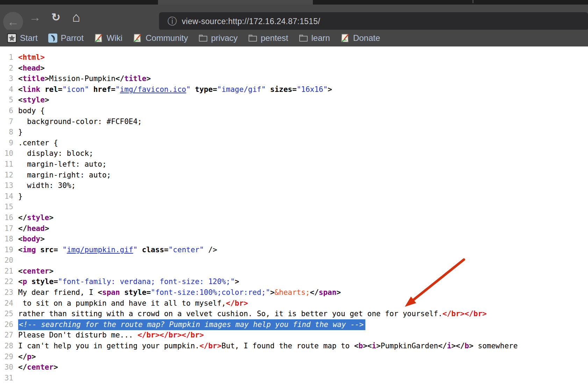 The width and height of the screenshot is (588, 385). Describe the element at coordinates (53, 38) in the screenshot. I see `parrot-icon` at that location.